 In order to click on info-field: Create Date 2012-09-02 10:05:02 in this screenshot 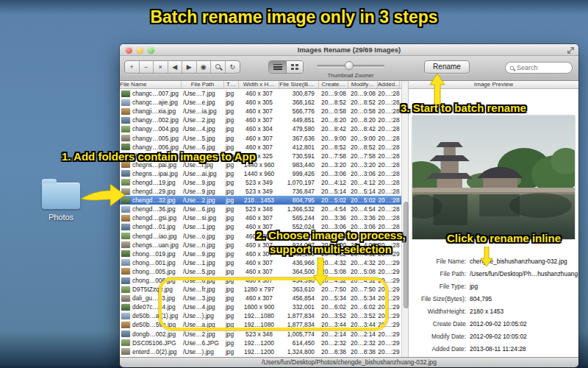, I will do `click(494, 324)`.